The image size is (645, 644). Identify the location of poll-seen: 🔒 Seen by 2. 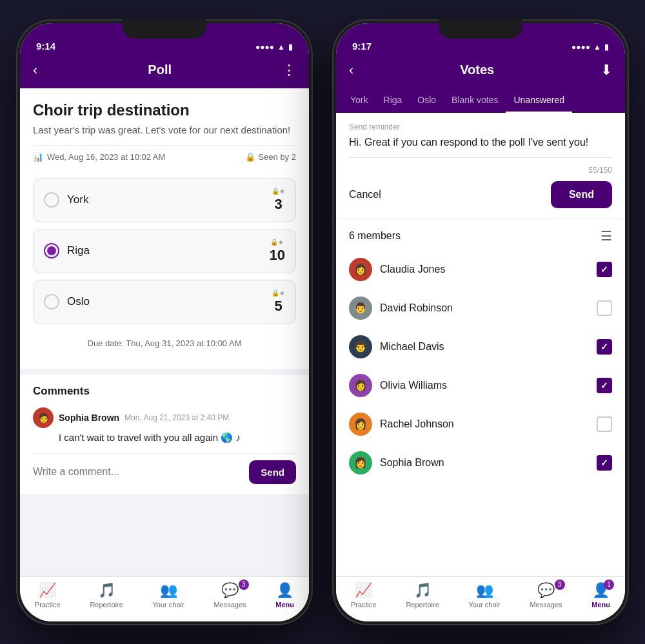
(271, 157).